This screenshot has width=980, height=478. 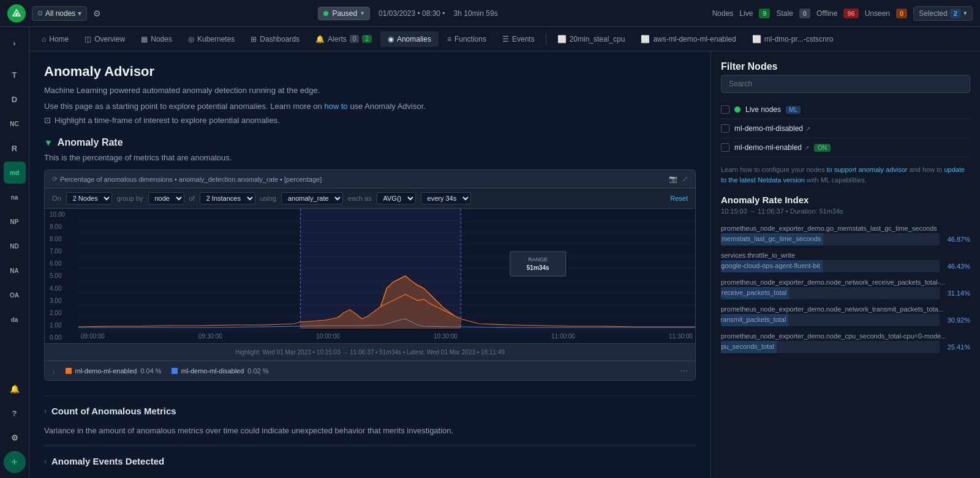 What do you see at coordinates (746, 13) in the screenshot?
I see `live-label: Live` at bounding box center [746, 13].